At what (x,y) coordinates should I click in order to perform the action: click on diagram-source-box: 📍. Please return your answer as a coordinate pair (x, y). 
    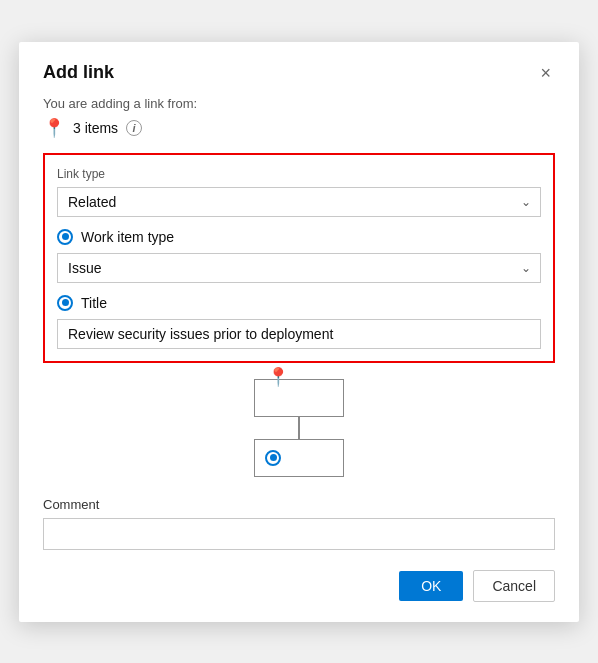
    Looking at the image, I should click on (299, 398).